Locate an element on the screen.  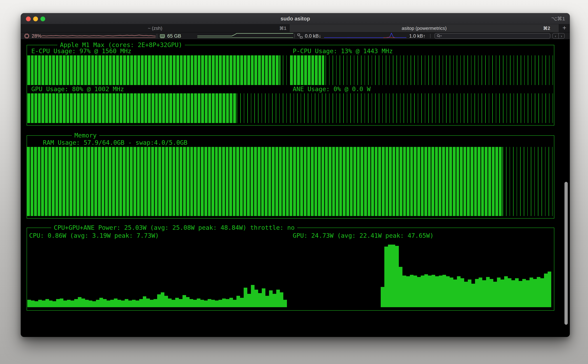
scrollbar is located at coordinates (566, 253).